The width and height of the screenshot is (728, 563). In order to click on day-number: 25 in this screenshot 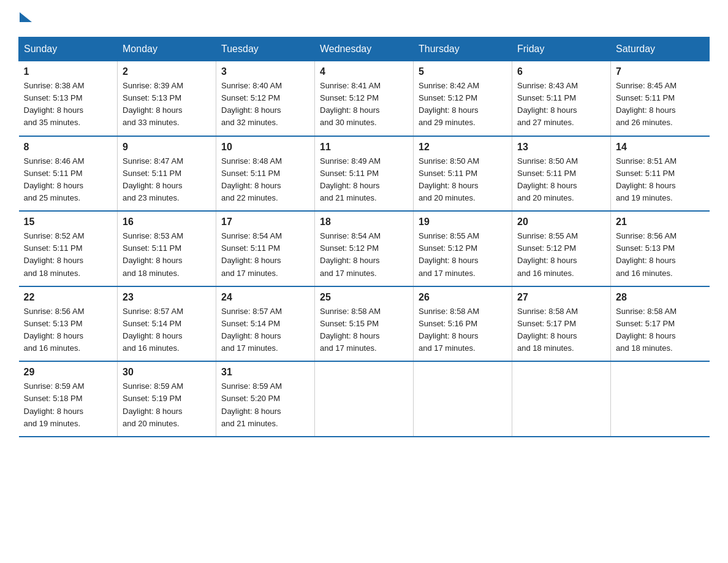, I will do `click(364, 297)`.